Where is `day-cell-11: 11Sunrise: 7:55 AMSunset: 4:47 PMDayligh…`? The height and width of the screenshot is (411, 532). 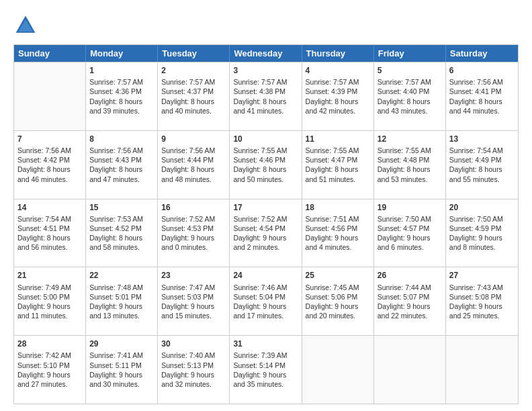
day-cell-11: 11Sunrise: 7:55 AMSunset: 4:47 PMDayligh… is located at coordinates (339, 165).